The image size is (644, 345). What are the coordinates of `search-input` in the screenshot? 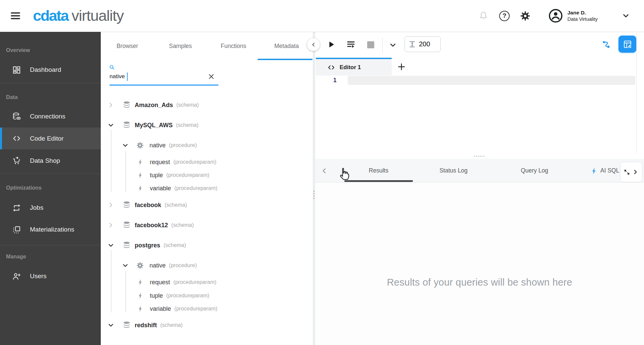 It's located at (157, 77).